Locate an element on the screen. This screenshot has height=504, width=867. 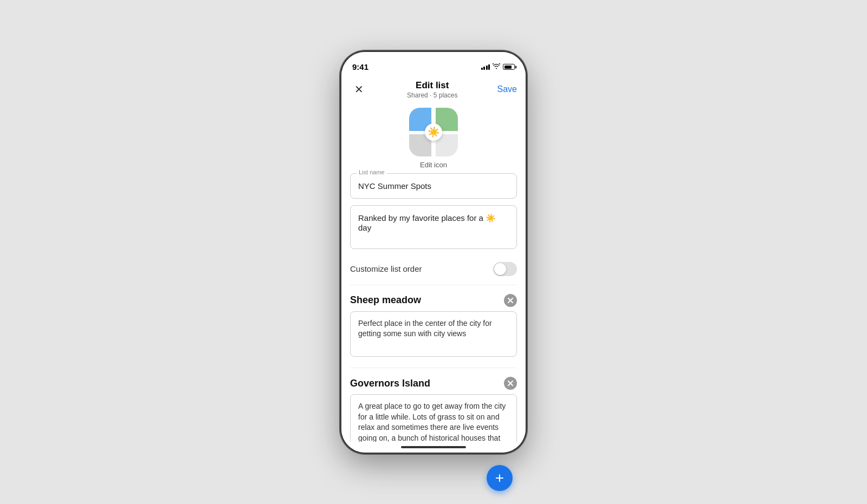
home-bar is located at coordinates (434, 447).